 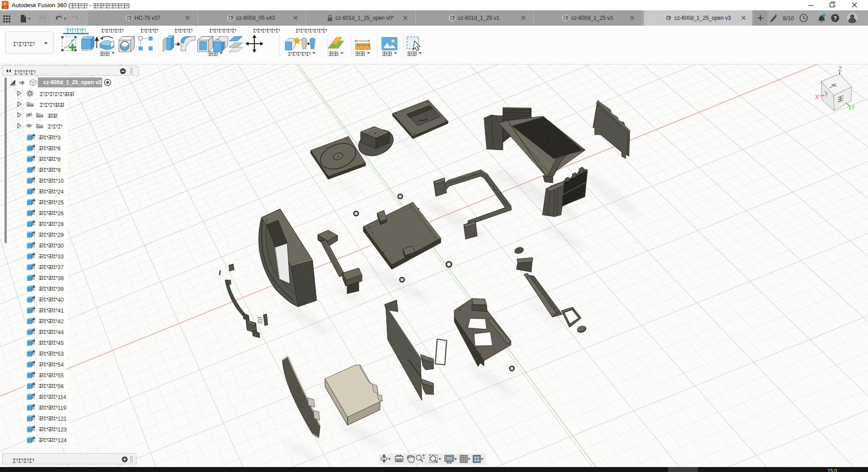 I want to click on svg-text: 8/10, so click(x=788, y=18).